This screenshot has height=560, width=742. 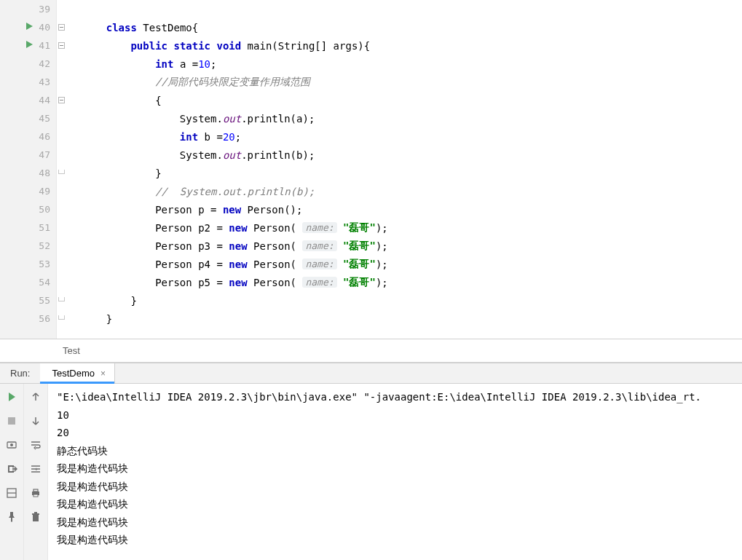 I want to click on gutter-row: 49, so click(x=28, y=191).